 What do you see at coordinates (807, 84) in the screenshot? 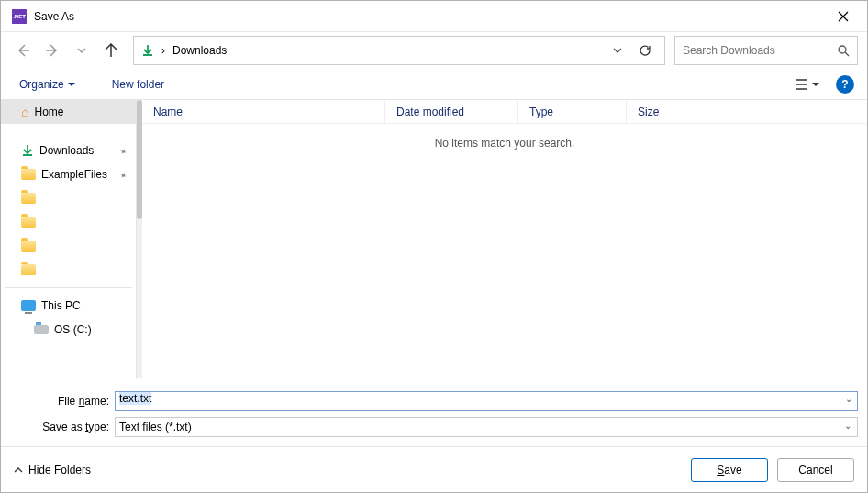
I see `view-options-button` at bounding box center [807, 84].